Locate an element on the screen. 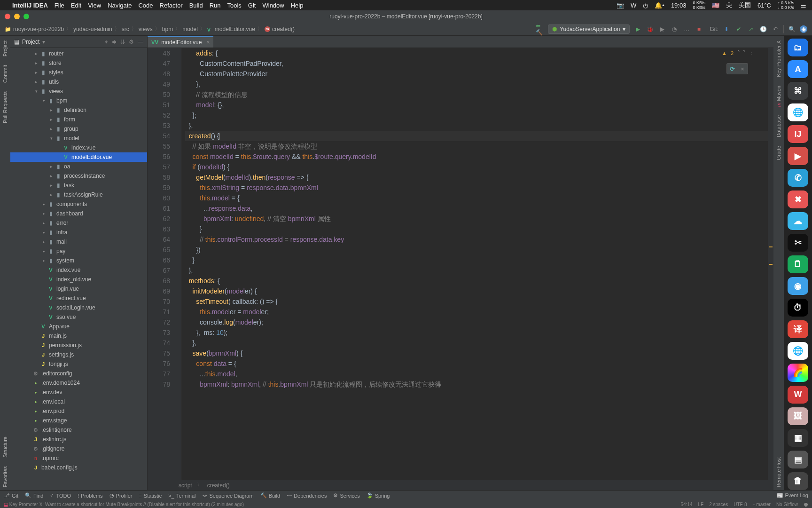 The image size is (812, 508). control-center-icon: ⚌ is located at coordinates (804, 6).